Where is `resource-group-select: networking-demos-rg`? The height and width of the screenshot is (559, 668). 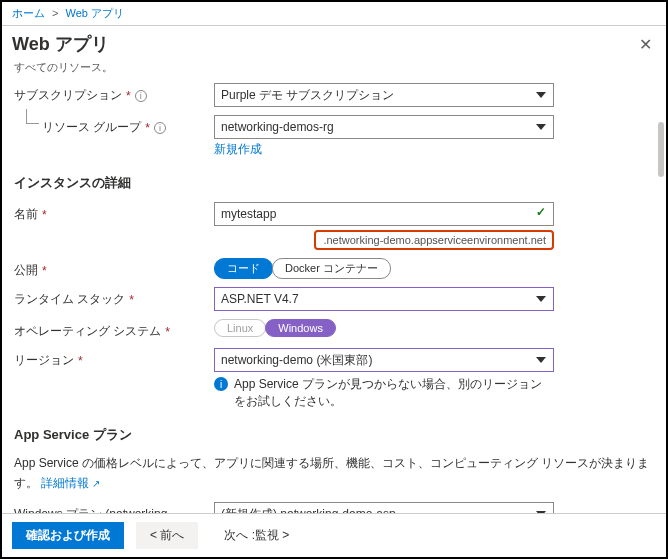
resource-group-select: networking-demos-rg is located at coordinates (384, 127).